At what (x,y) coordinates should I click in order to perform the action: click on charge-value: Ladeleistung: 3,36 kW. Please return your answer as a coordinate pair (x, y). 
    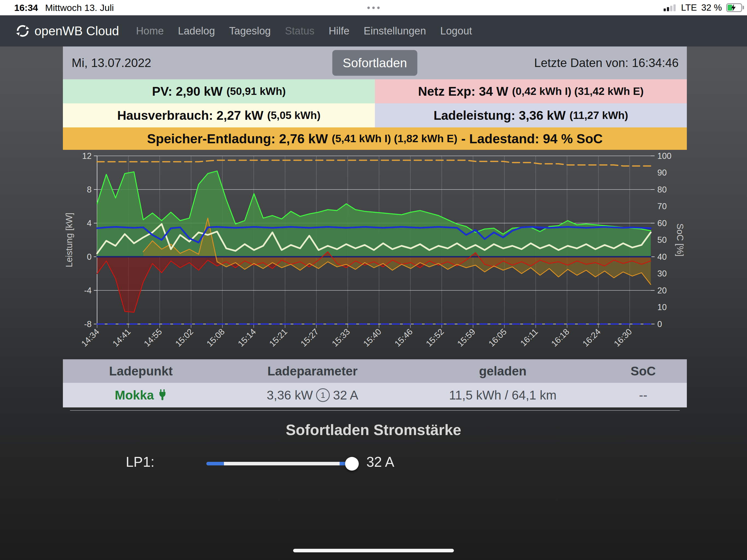
    Looking at the image, I should click on (500, 116).